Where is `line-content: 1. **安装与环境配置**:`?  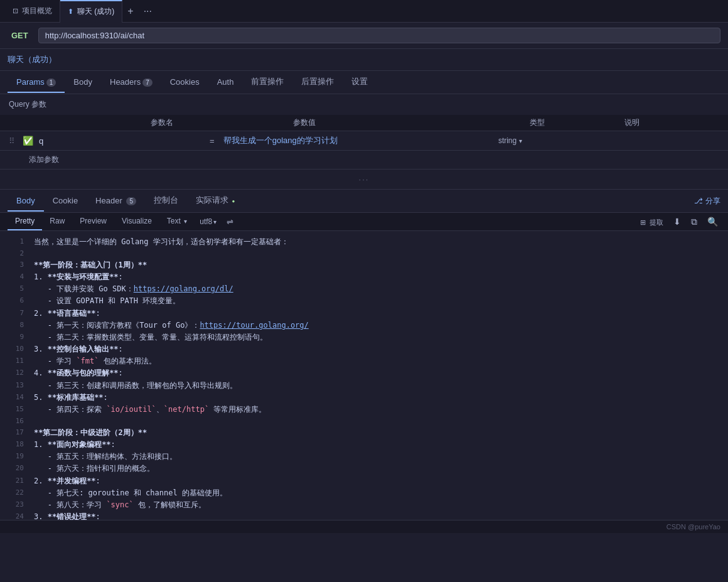 line-content: 1. **安装与环境配置**: is located at coordinates (78, 278).